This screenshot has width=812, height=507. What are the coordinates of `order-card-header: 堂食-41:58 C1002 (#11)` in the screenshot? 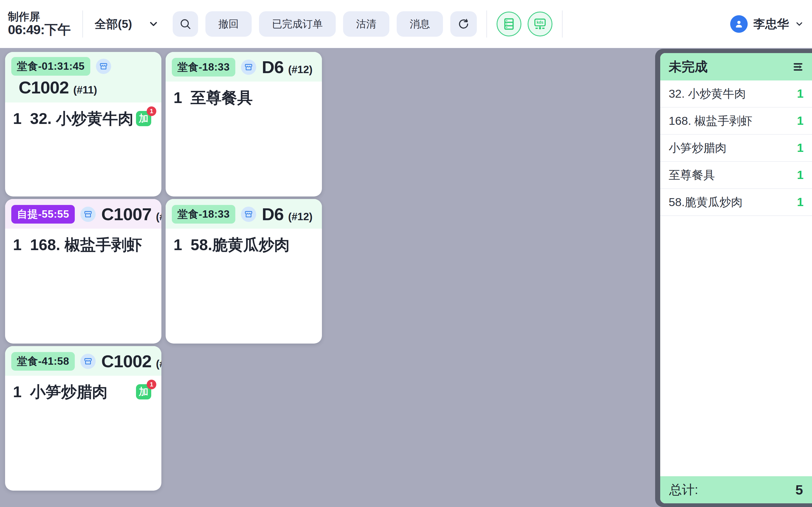 It's located at (83, 361).